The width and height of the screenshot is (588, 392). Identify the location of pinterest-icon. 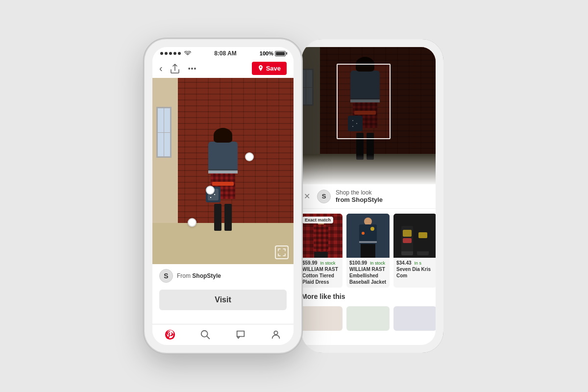
(170, 335).